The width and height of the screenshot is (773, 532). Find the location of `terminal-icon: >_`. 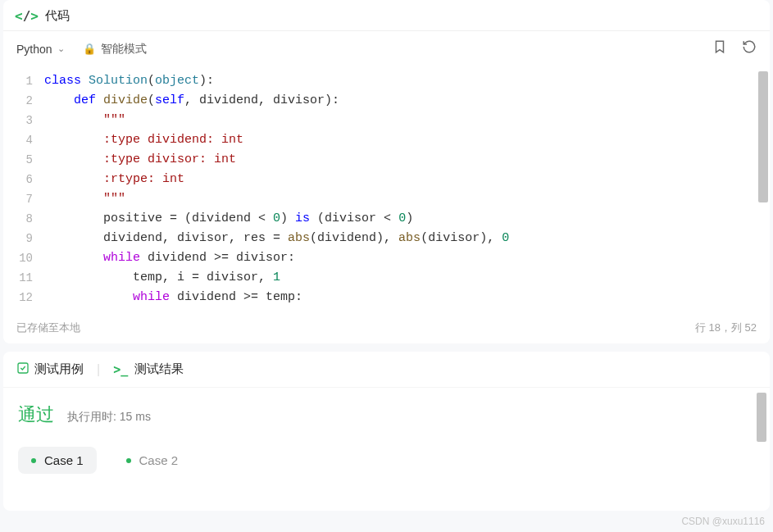

terminal-icon: >_ is located at coordinates (120, 370).